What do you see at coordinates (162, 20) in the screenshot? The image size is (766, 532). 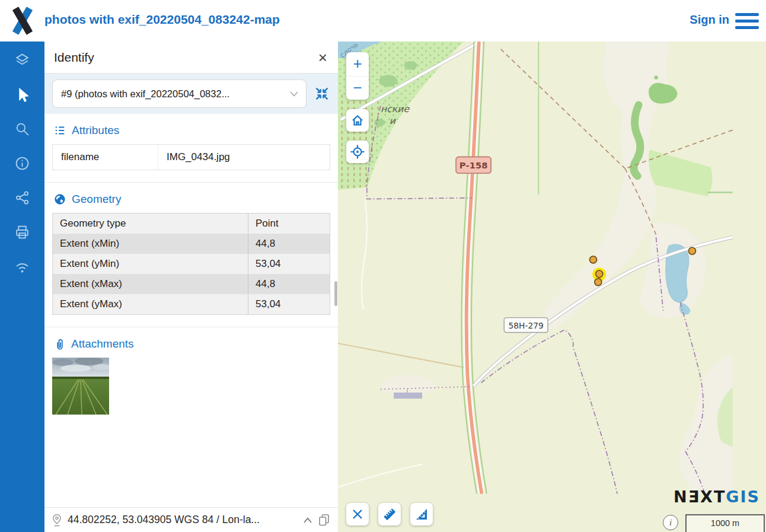 I see `webmap-title: photos with exif_20220504_083242-map` at bounding box center [162, 20].